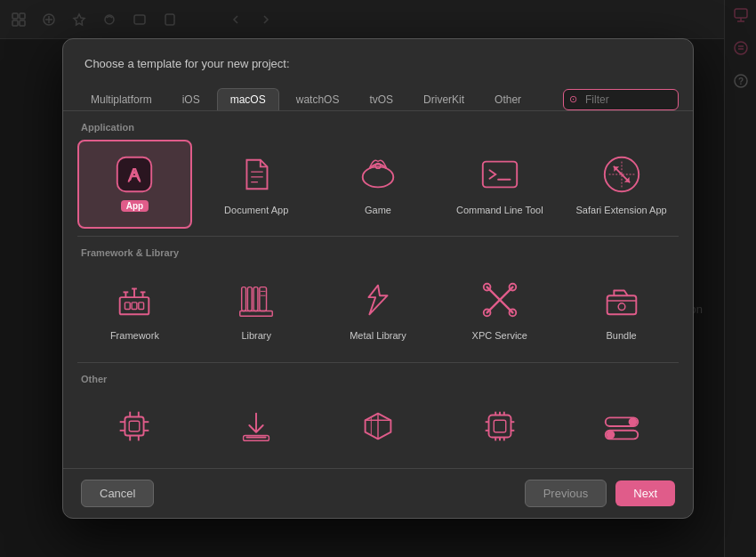 Image resolution: width=756 pixels, height=557 pixels. What do you see at coordinates (134, 174) in the screenshot?
I see `app-icon: A` at bounding box center [134, 174].